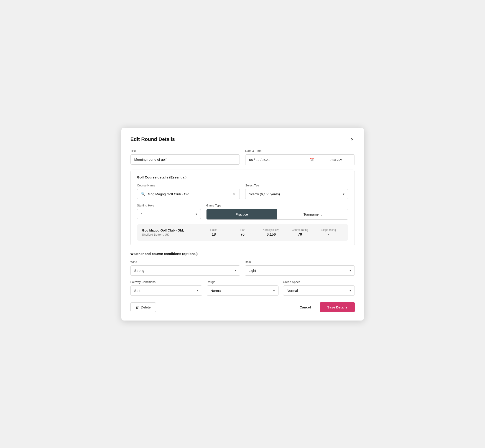 The image size is (485, 448). I want to click on wind-dropdown: None Light Moderate Strong, so click(186, 271).